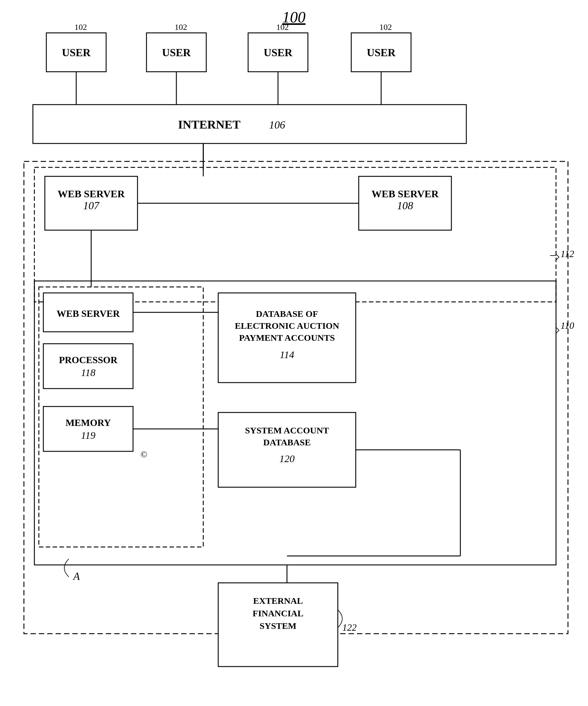 The width and height of the screenshot is (588, 706). Describe the element at coordinates (88, 435) in the screenshot. I see `memory-ref: 119` at that location.